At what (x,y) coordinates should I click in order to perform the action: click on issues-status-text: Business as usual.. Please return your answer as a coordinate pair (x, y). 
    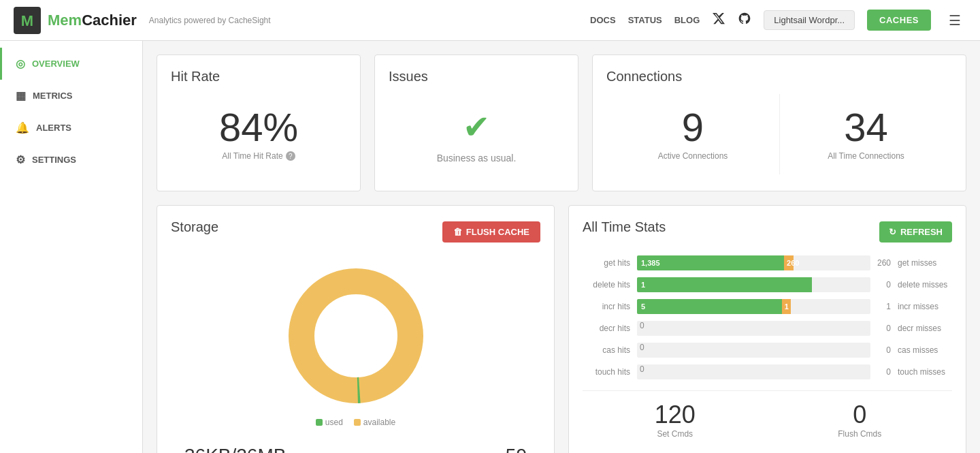
    Looking at the image, I should click on (476, 158).